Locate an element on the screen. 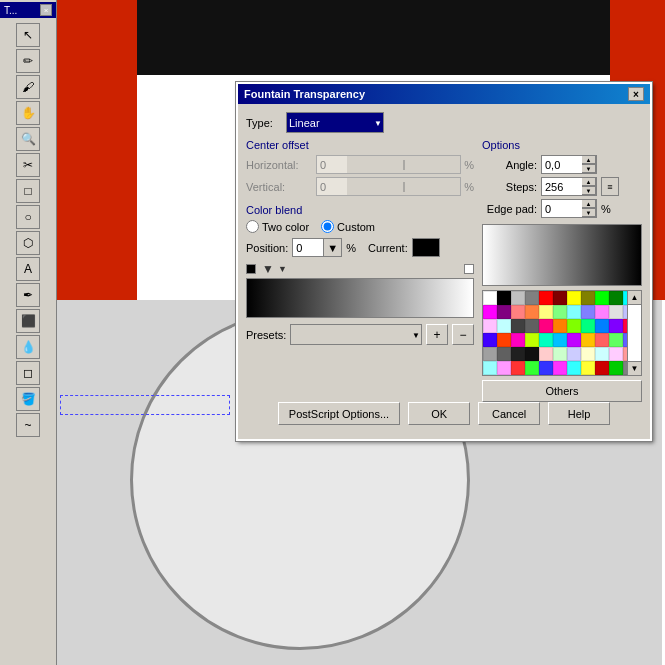  tool-text: A is located at coordinates (28, 269).